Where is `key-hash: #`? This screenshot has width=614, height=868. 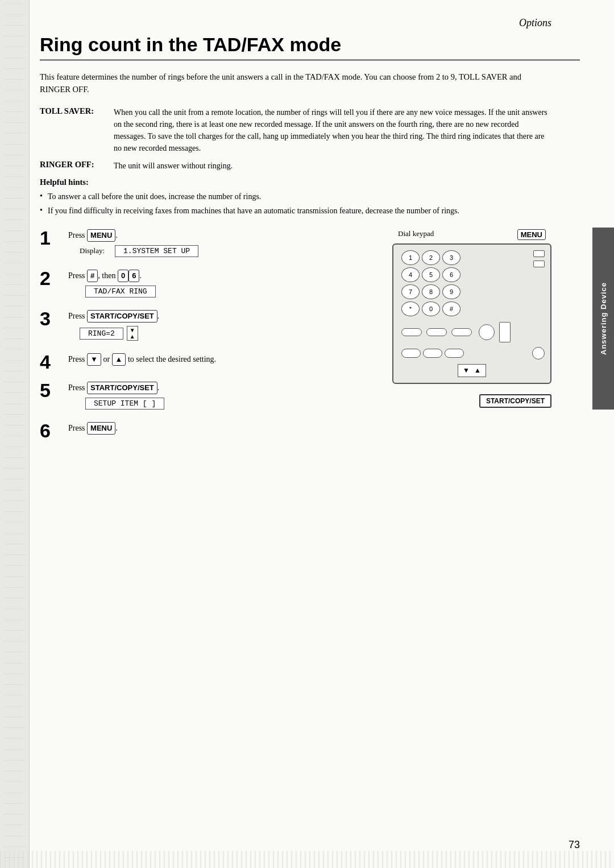
key-hash: # is located at coordinates (451, 309).